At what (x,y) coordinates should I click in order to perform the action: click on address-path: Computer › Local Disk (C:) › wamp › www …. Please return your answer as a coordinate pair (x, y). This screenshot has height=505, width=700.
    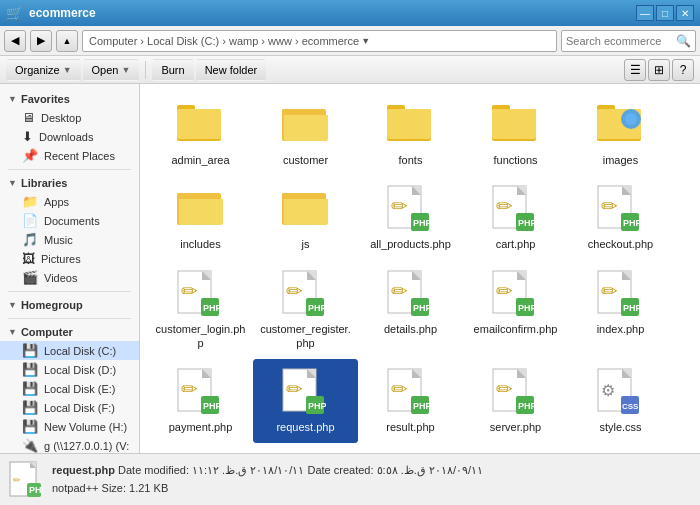
    Looking at the image, I should click on (320, 41).